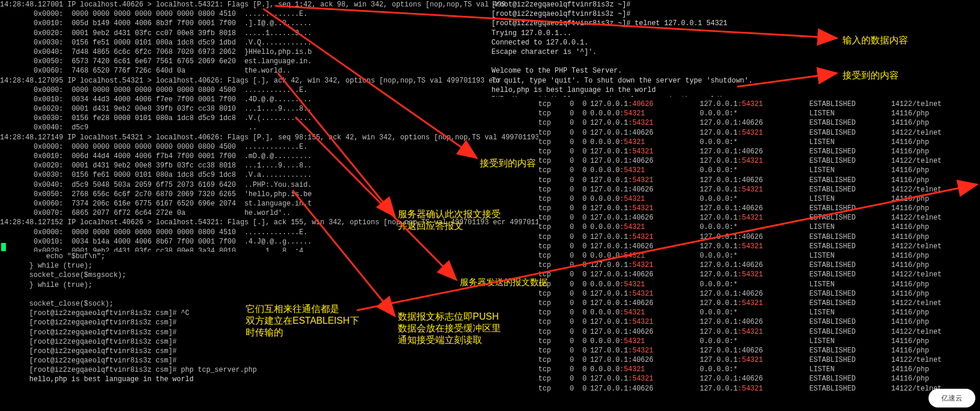 The width and height of the screenshot is (980, 411). What do you see at coordinates (448, 317) in the screenshot?
I see `annot-push-1: 数据报文标志位即PUSH` at bounding box center [448, 317].